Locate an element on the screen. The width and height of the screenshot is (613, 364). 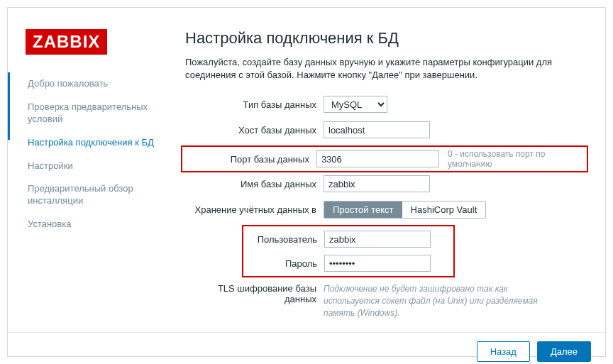
label-store-in: Хранение учётных данных в is located at coordinates (254, 210).